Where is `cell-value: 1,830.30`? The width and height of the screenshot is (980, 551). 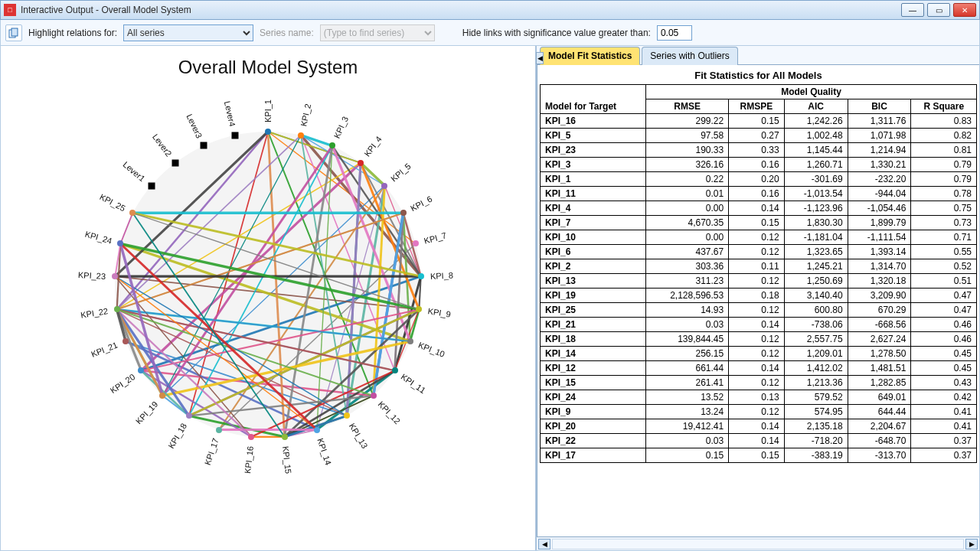
cell-value: 1,830.30 is located at coordinates (816, 223).